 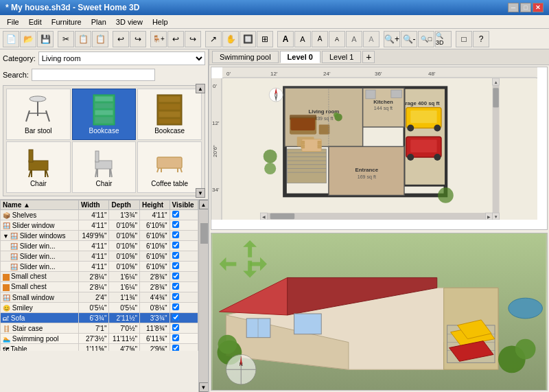 What do you see at coordinates (303, 39) in the screenshot?
I see `text-a2: A` at bounding box center [303, 39].